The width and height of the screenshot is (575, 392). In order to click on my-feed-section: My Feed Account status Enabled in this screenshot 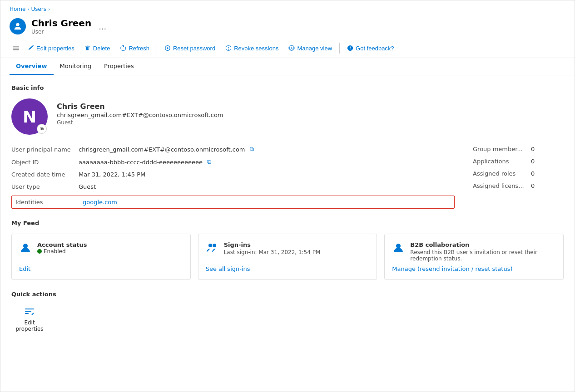, I will do `click(288, 250)`.